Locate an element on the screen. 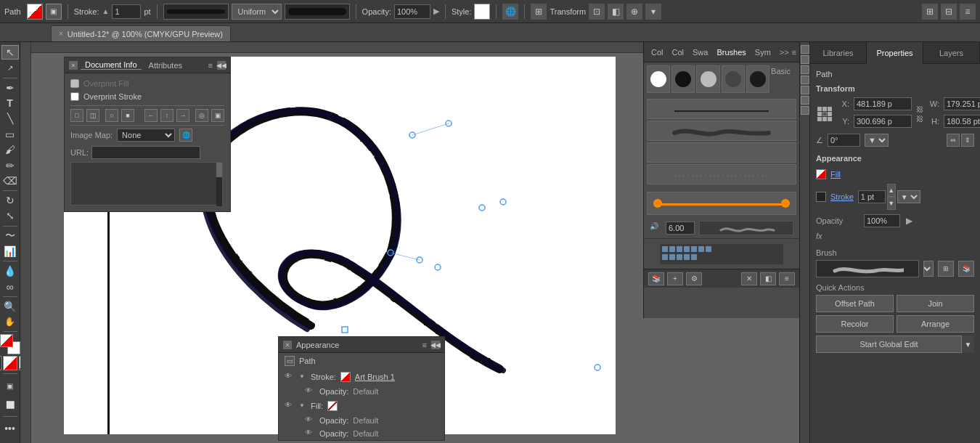 The width and height of the screenshot is (980, 443). brush-size-input is located at coordinates (680, 228).